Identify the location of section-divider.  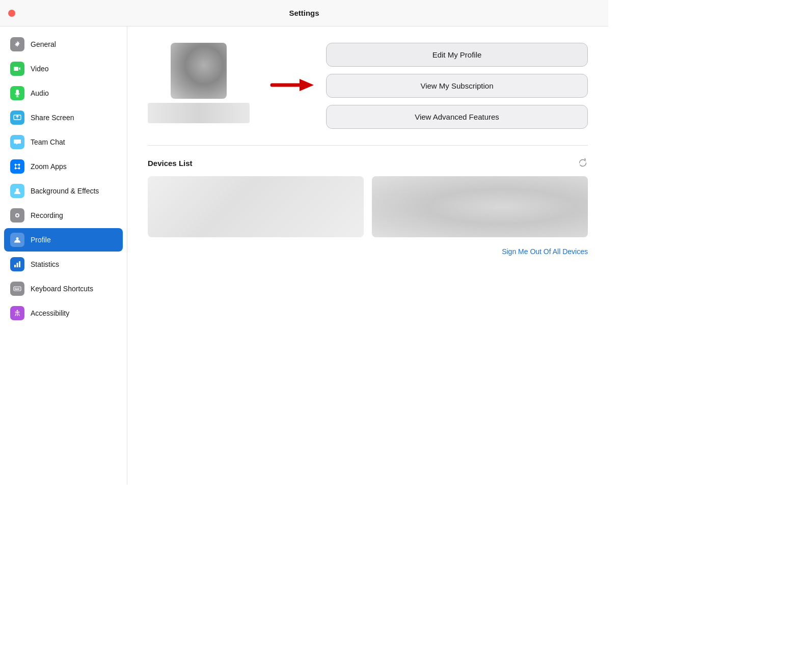
(368, 146).